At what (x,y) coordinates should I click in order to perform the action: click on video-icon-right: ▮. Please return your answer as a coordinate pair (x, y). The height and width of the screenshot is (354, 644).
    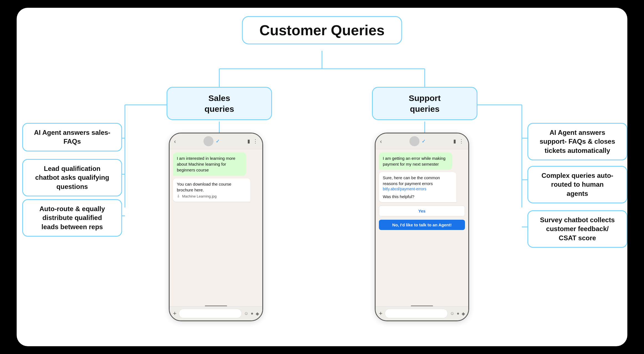
    Looking at the image, I should click on (455, 141).